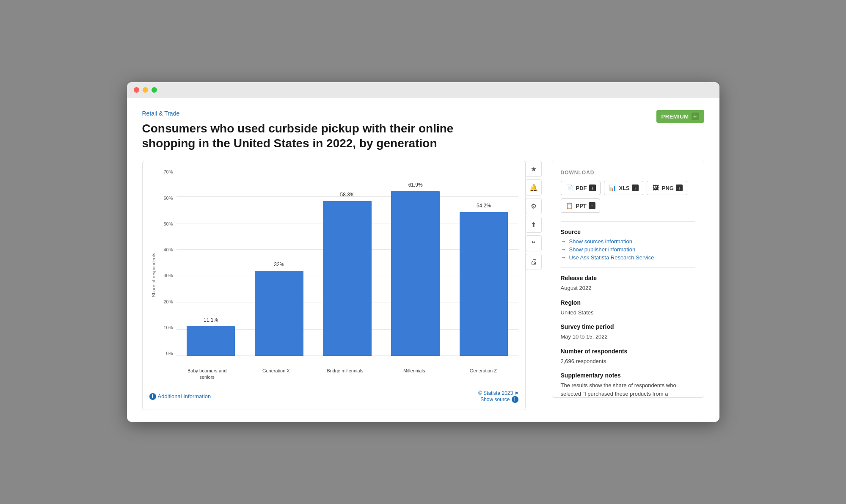 This screenshot has height=504, width=846. I want to click on bar-group: 61.9%, so click(416, 263).